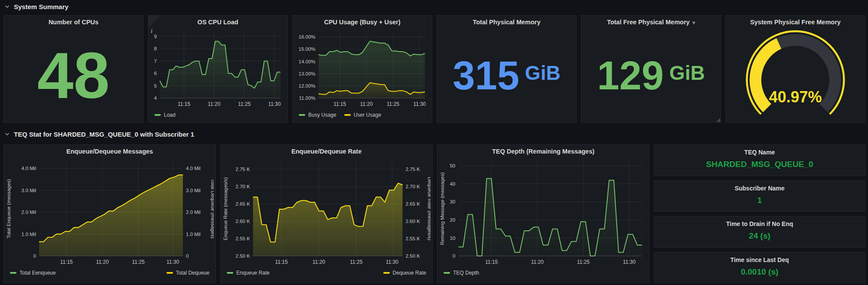 This screenshot has width=868, height=285. What do you see at coordinates (99, 134) in the screenshot?
I see `section-header-teq-stat: TEQ Stat for SHARDED_MSG_QUEUE_0 with Su…` at bounding box center [99, 134].